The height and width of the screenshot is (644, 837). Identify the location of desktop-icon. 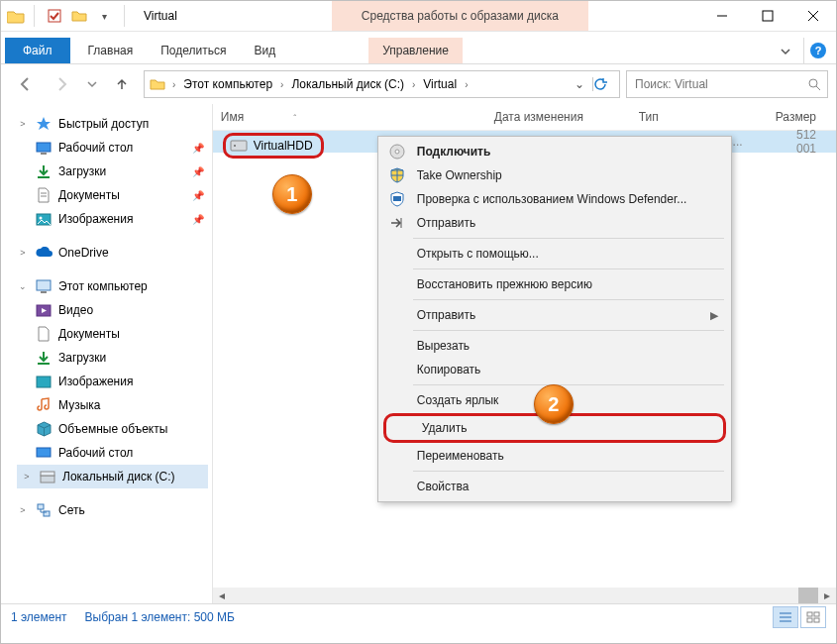
(44, 148).